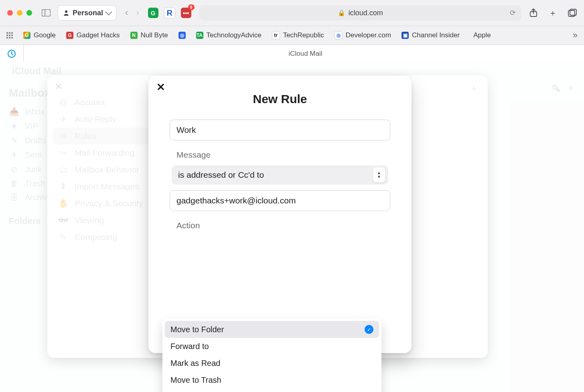 This screenshot has height=392, width=584. What do you see at coordinates (553, 13) in the screenshot?
I see `new-tab-button: ＋` at bounding box center [553, 13].